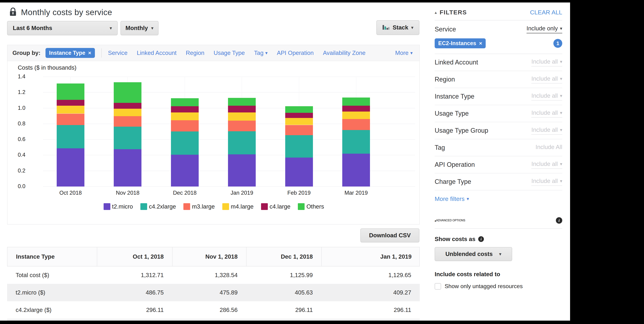  What do you see at coordinates (214, 275) in the screenshot?
I see `table-row: Total cost ($)1,312.711,328.541,125.991,…` at bounding box center [214, 275].